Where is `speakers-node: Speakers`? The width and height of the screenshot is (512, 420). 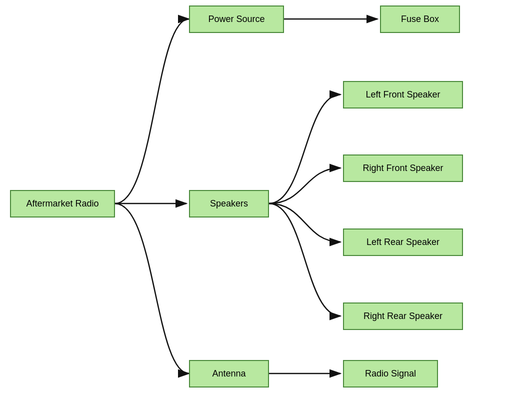
speakers-node: Speakers is located at coordinates (229, 204).